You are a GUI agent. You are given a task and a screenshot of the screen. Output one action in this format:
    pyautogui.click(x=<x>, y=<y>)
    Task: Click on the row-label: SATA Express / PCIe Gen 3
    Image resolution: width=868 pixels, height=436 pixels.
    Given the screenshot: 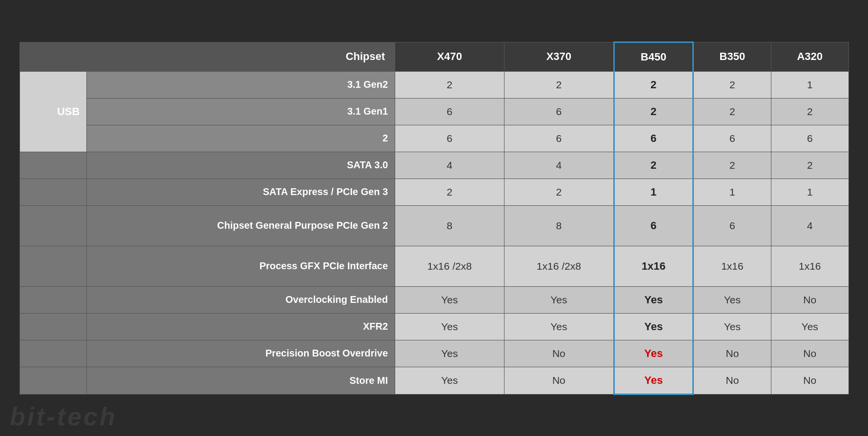 What is the action you would take?
    pyautogui.click(x=241, y=192)
    